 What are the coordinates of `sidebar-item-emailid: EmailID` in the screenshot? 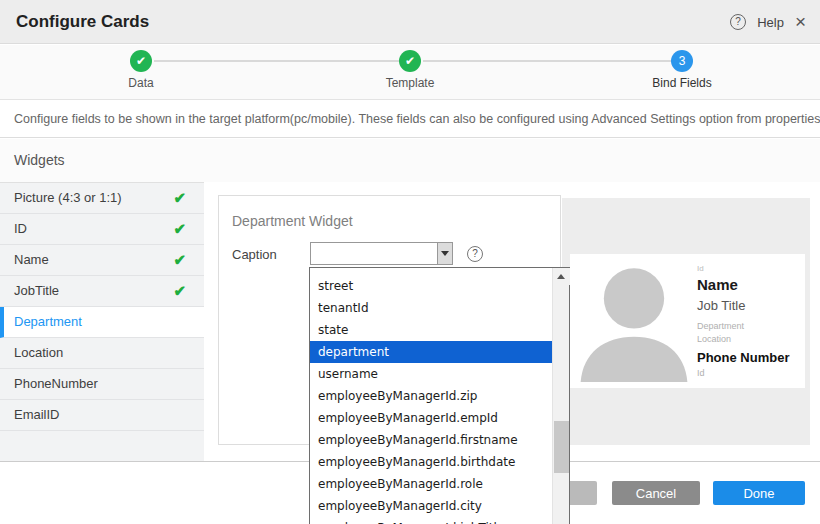 It's located at (102, 416).